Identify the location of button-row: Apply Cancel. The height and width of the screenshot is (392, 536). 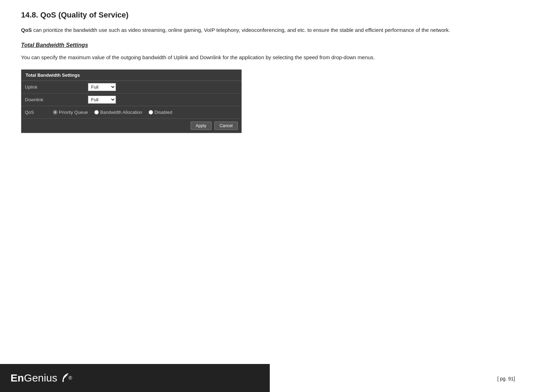
(131, 125).